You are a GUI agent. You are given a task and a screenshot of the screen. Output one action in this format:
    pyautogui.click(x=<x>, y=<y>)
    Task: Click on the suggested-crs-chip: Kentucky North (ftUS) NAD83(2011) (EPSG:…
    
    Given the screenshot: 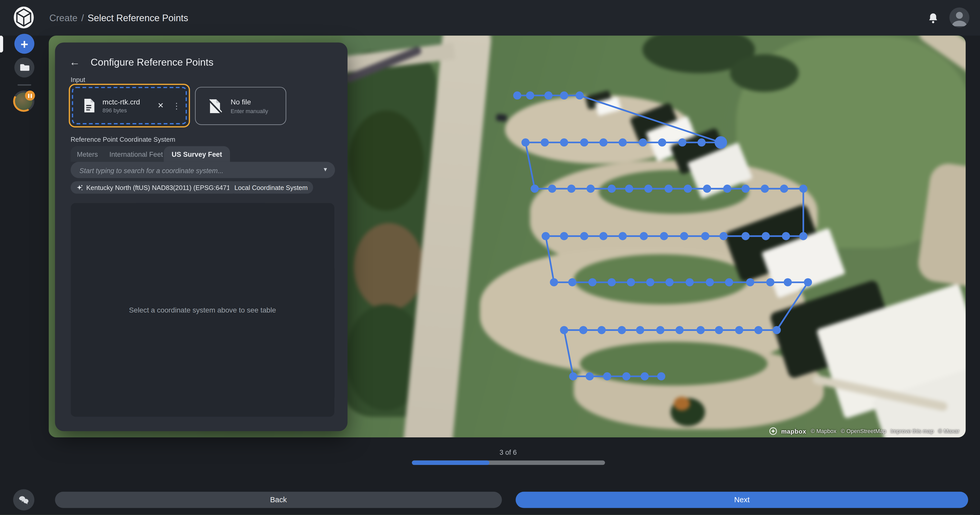 What is the action you would take?
    pyautogui.click(x=154, y=188)
    